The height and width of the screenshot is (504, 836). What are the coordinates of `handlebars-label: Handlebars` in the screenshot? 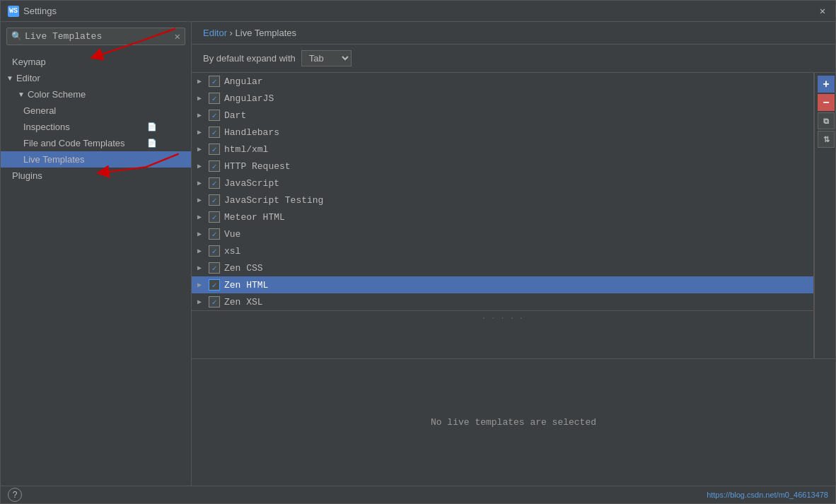 It's located at (516, 133).